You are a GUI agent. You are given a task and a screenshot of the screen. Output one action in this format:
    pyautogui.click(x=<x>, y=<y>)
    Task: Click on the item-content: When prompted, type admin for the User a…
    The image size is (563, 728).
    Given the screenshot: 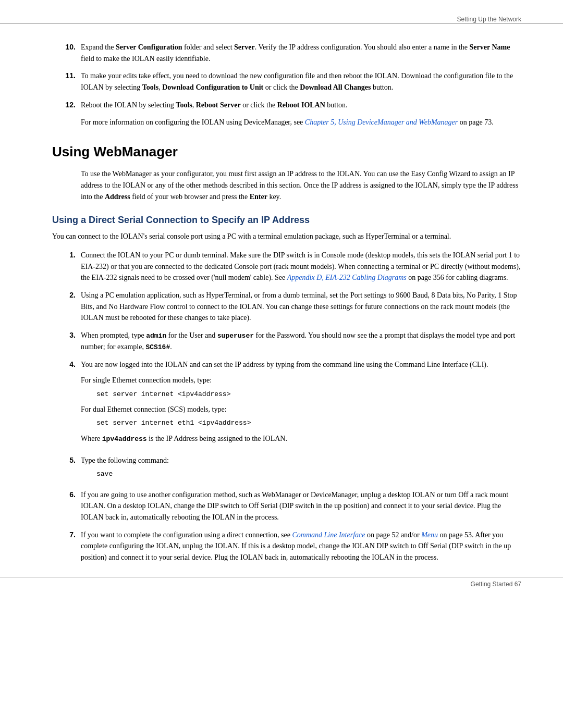 What is the action you would take?
    pyautogui.click(x=301, y=341)
    